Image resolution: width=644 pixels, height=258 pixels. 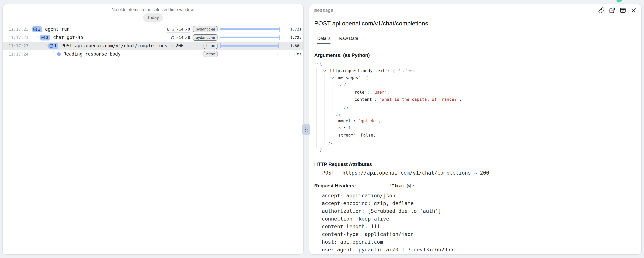 What do you see at coordinates (402, 186) in the screenshot?
I see `headers-count-toggle: 17 header(s)` at bounding box center [402, 186].